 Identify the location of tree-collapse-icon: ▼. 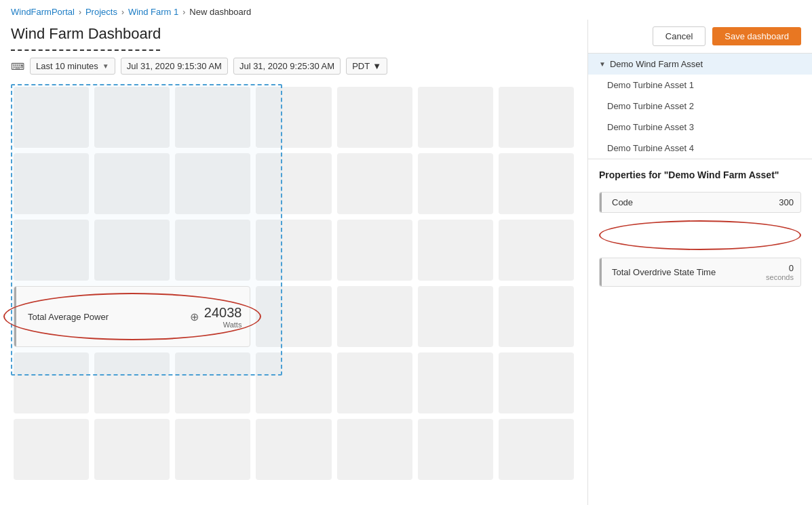
(602, 64).